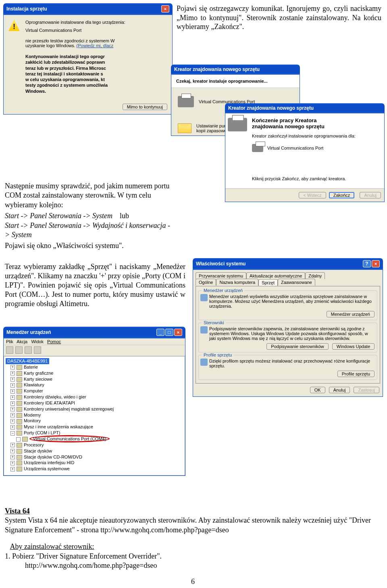 This screenshot has height=588, width=387. What do you see at coordinates (97, 409) in the screenshot?
I see `tree-item: +Kontrolery uniwersalnej magistrali szer…` at bounding box center [97, 409].